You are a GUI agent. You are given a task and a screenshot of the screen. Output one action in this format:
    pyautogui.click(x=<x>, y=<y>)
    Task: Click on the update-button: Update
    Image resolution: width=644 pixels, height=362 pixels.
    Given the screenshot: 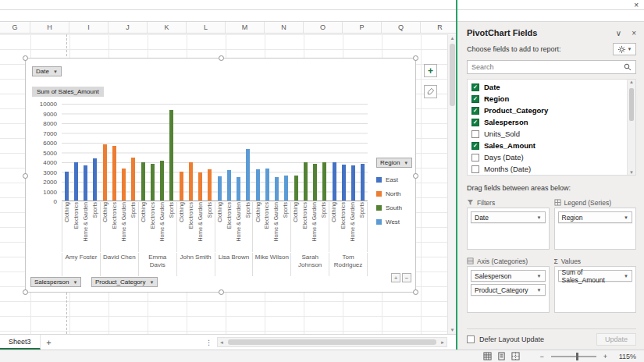 What is the action you would take?
    pyautogui.click(x=617, y=339)
    